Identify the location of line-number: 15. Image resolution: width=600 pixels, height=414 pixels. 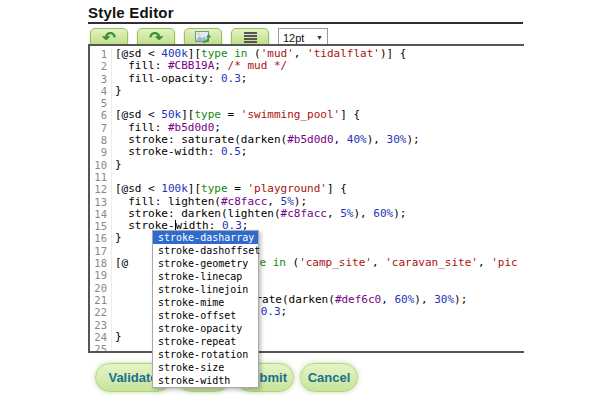
(101, 226).